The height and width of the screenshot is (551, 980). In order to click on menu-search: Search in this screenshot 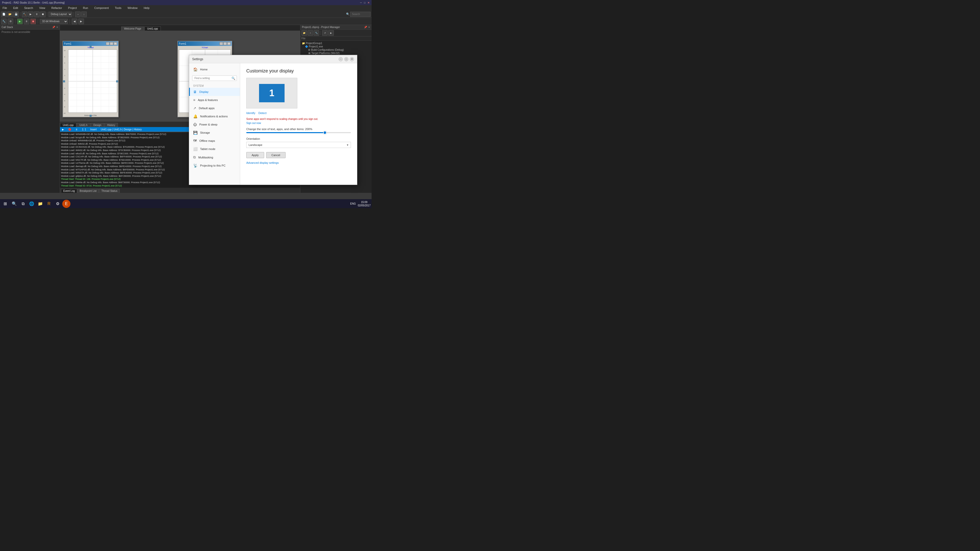, I will do `click(29, 8)`.